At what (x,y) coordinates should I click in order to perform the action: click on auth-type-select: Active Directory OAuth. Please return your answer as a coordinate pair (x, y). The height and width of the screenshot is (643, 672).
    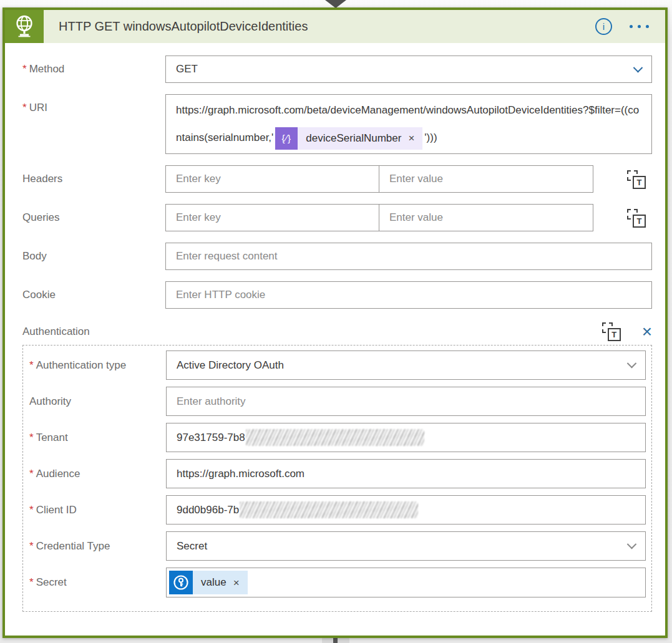
    Looking at the image, I should click on (406, 365).